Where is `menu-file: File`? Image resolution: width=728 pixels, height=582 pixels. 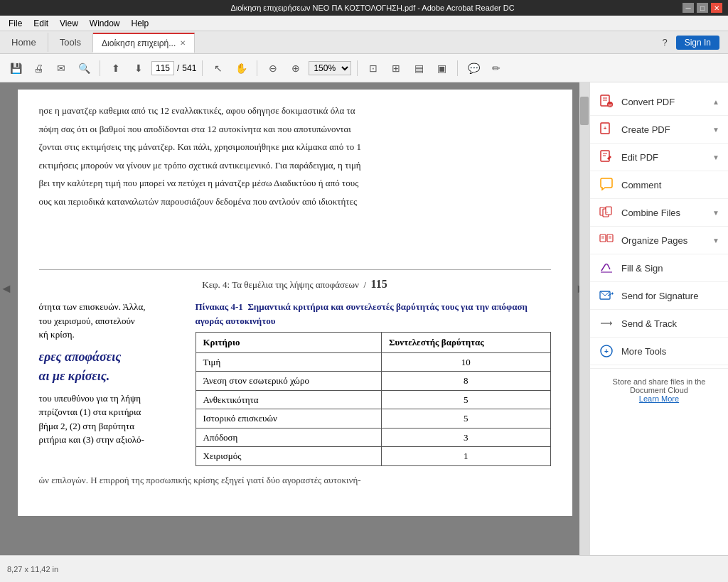 menu-file: File is located at coordinates (16, 23).